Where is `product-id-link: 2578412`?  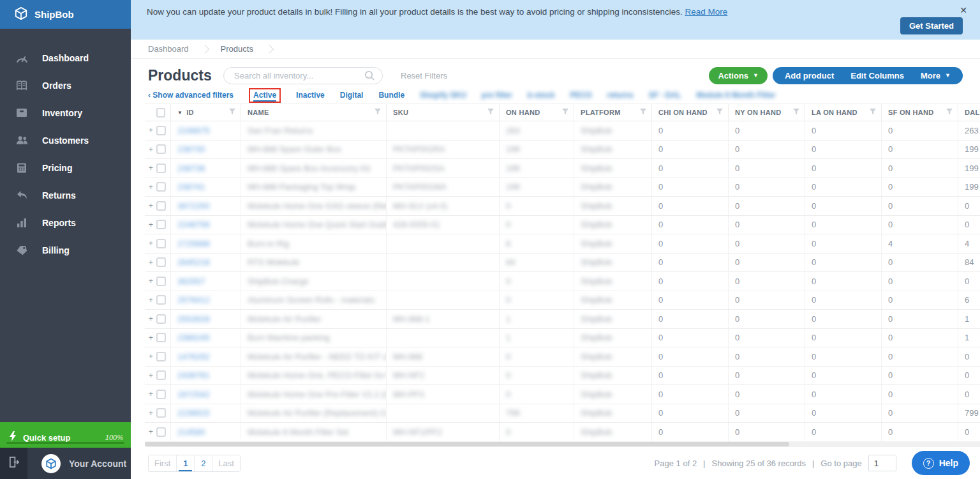
product-id-link: 2578412 is located at coordinates (194, 300).